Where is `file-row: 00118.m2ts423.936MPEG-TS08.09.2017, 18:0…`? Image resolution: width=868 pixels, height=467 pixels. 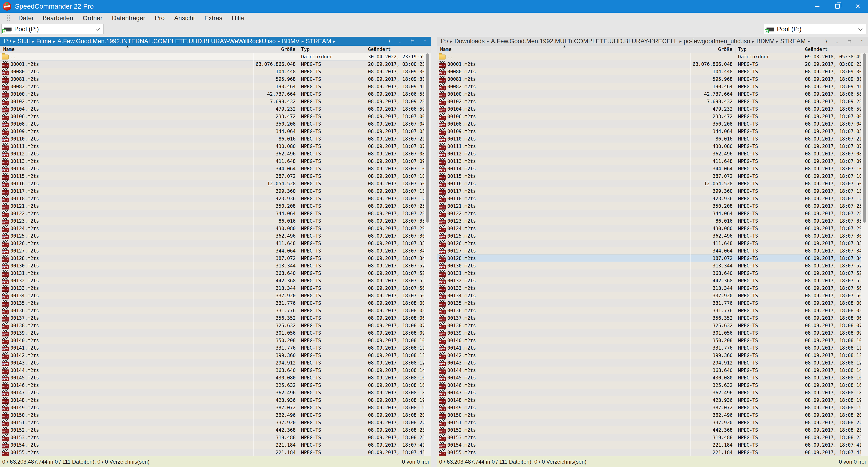
file-row: 00118.m2ts423.936MPEG-TS08.09.2017, 18:0… is located at coordinates (652, 199).